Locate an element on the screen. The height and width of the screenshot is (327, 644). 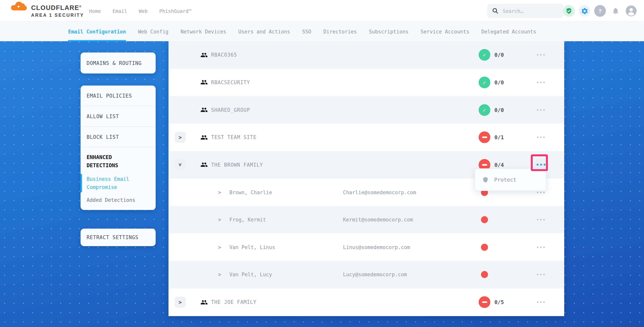
table-row-group: > TEST TEAM SITE 0/1 is located at coordinates (366, 137).